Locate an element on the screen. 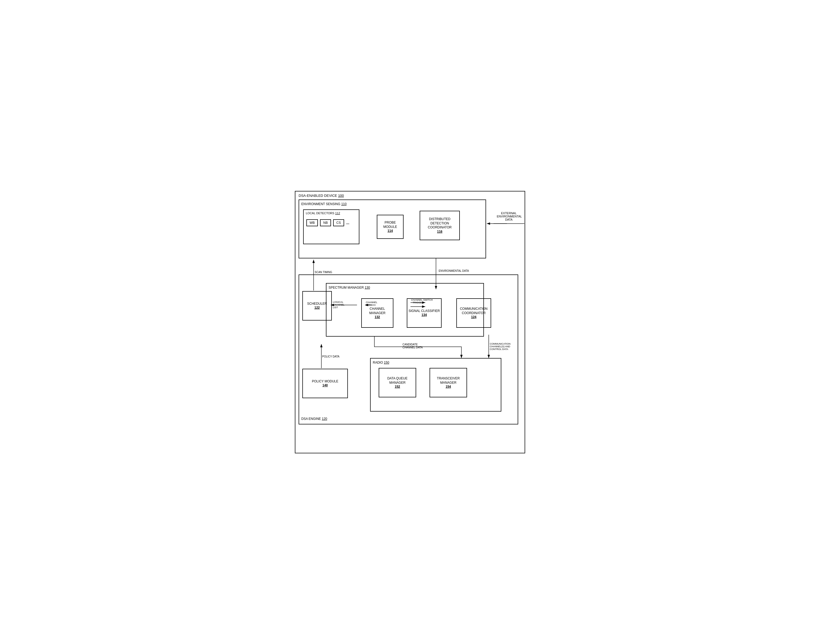 The height and width of the screenshot is (644, 820). dqm-label: DATA QUEUE MANAGER is located at coordinates (397, 381).